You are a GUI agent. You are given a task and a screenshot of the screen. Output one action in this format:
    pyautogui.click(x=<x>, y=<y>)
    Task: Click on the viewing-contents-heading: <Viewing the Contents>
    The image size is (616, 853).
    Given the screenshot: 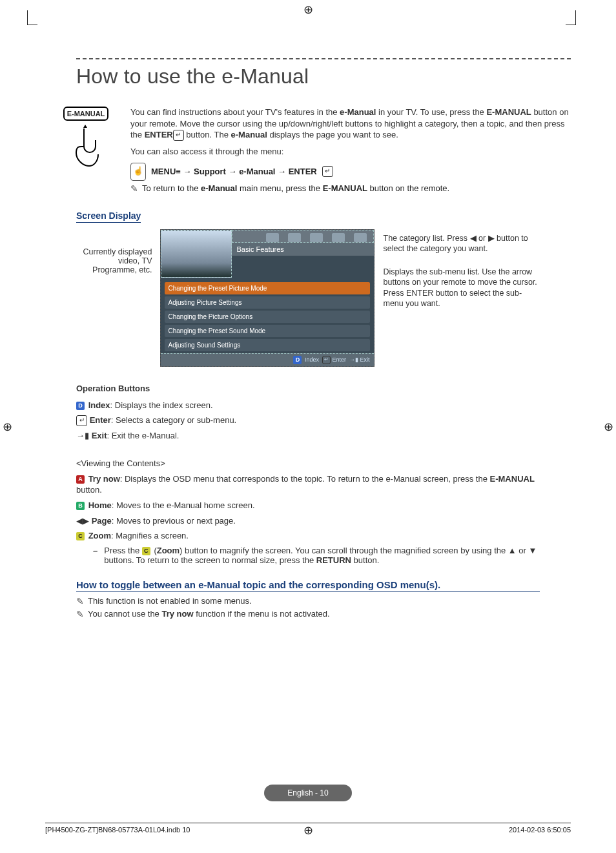 What is the action you would take?
    pyautogui.click(x=308, y=464)
    